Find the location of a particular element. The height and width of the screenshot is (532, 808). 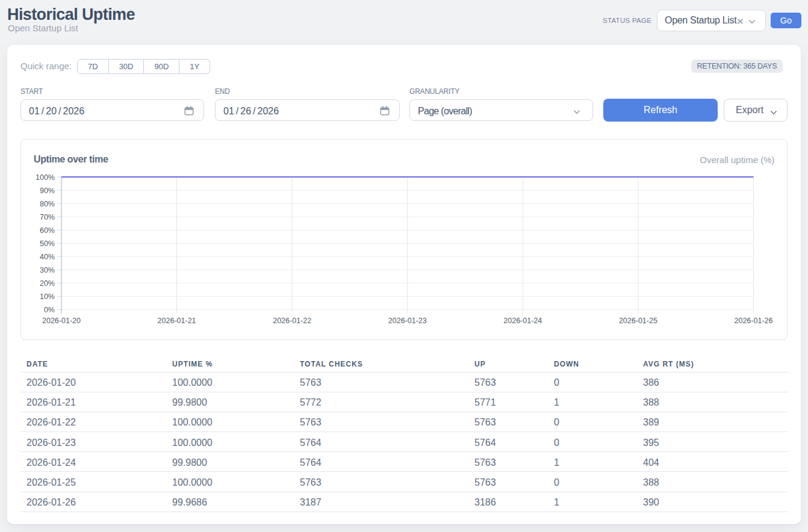

svg-text: 2026-01-23 is located at coordinates (407, 321).